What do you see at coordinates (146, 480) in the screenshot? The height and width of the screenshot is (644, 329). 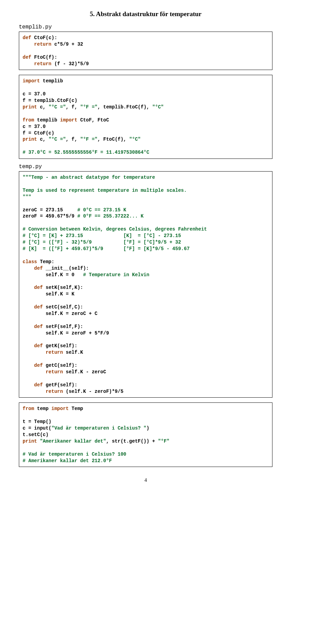 I see `page-number: 4` at bounding box center [146, 480].